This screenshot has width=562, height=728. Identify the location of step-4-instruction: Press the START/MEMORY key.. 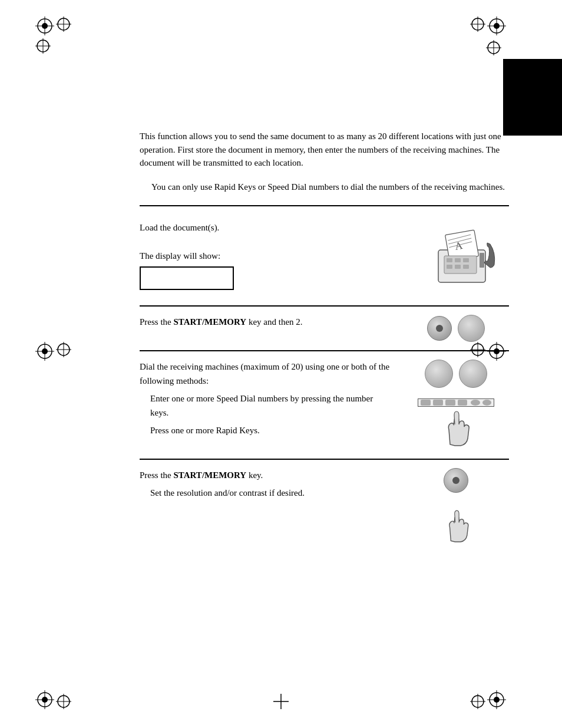
(265, 475).